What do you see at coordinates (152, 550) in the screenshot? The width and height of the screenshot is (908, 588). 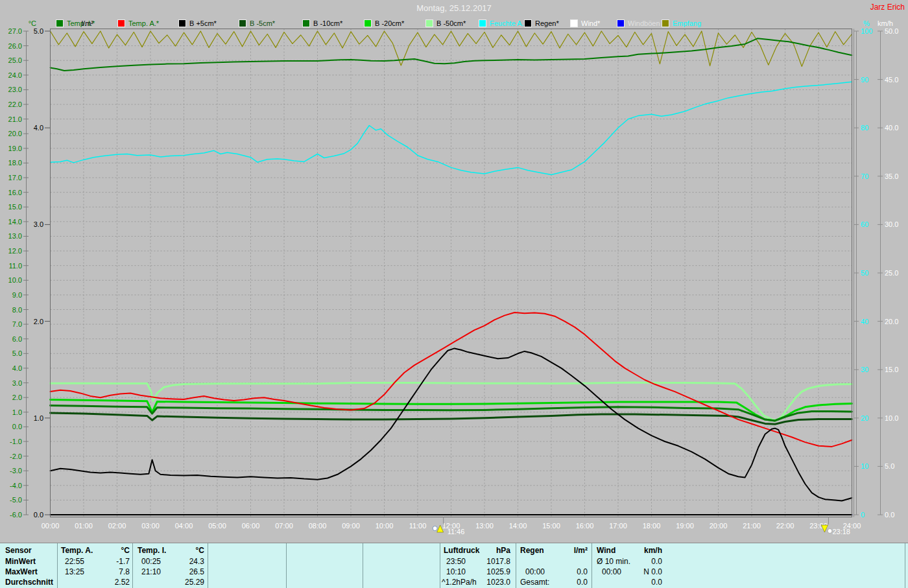 I see `temp-i-header: Temp. I.` at bounding box center [152, 550].